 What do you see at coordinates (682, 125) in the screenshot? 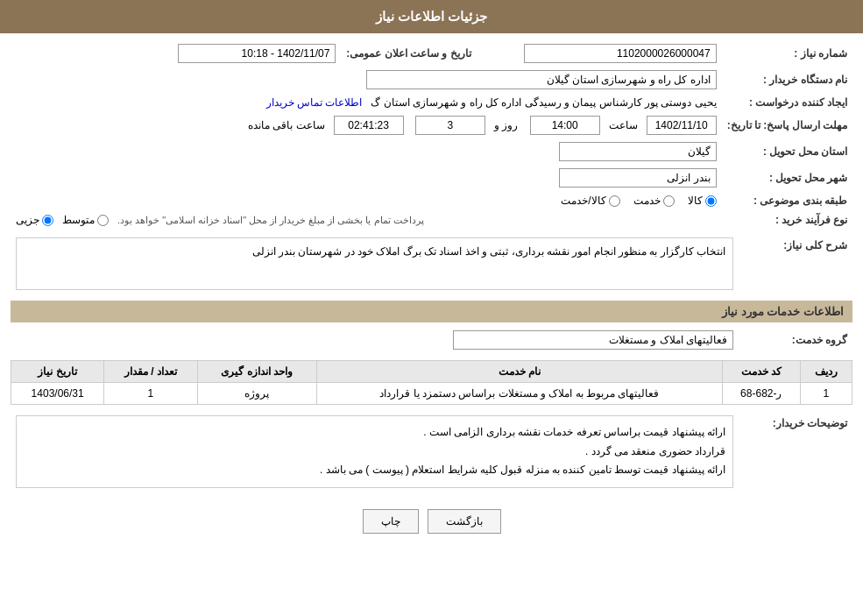
I see `deadline-date: 1402/11/10` at bounding box center [682, 125].